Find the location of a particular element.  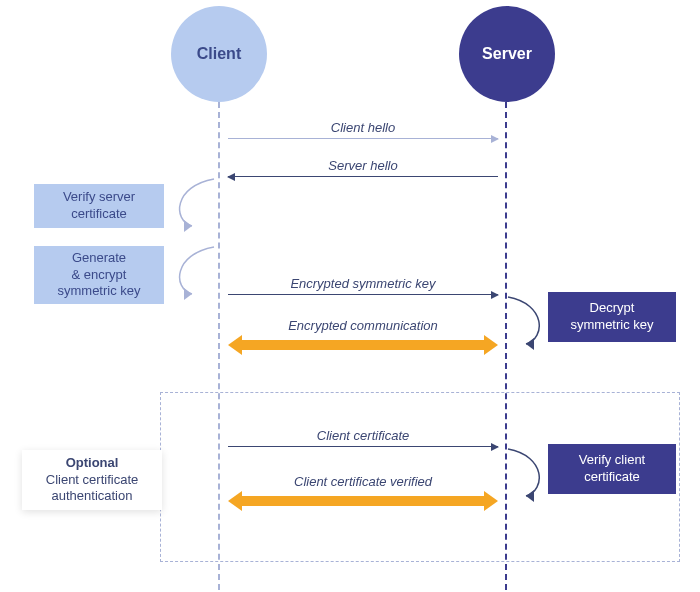

client-label: Client is located at coordinates (219, 54).